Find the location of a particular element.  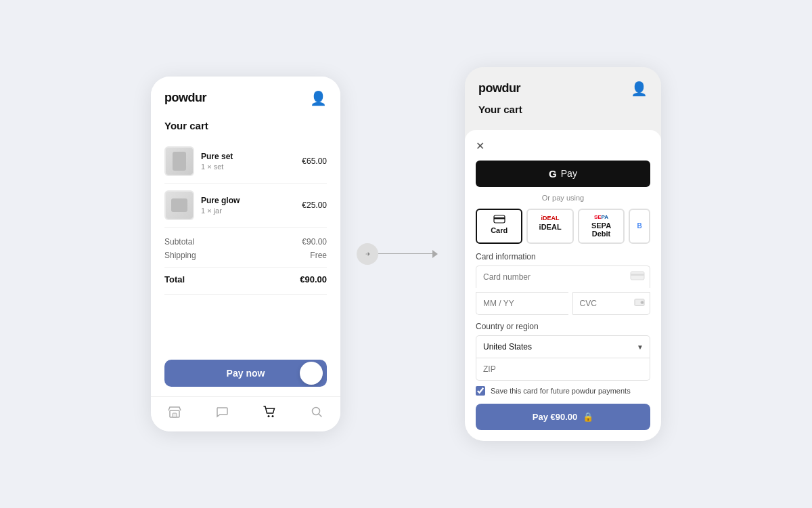

country-select-wrap: United States ▼ is located at coordinates (563, 347).